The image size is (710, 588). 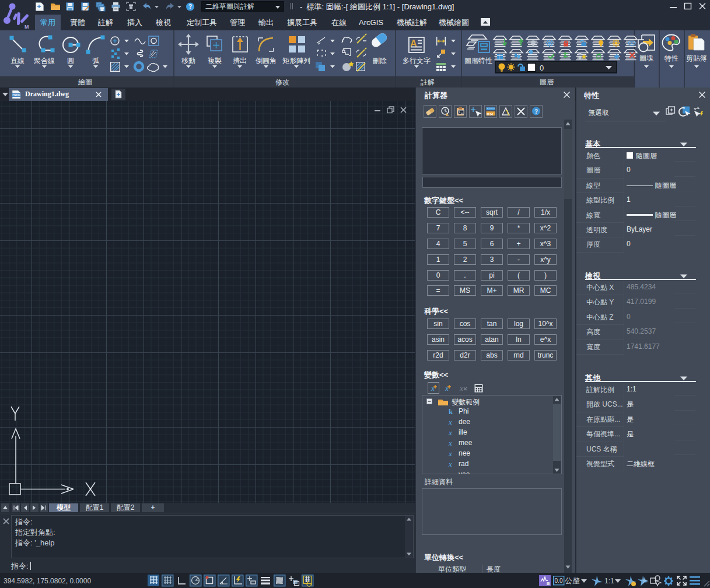 I want to click on svg-text: 剪貼簿, so click(x=697, y=58).